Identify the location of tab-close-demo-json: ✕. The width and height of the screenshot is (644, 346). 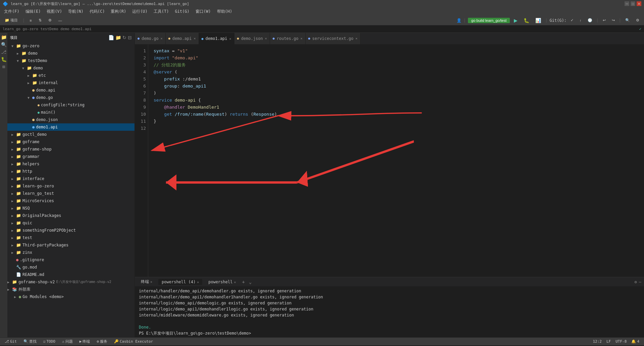
(266, 38).